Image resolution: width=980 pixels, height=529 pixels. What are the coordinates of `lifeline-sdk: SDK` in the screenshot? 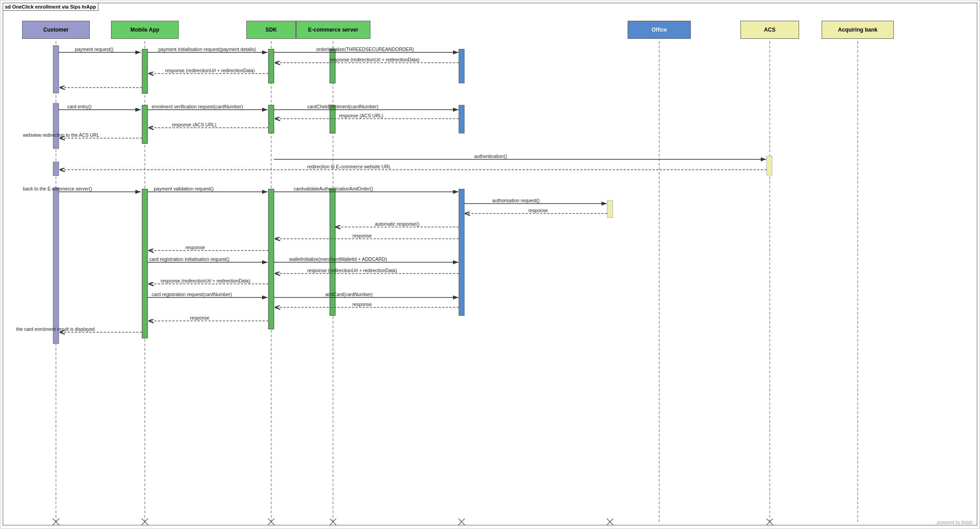 It's located at (271, 30).